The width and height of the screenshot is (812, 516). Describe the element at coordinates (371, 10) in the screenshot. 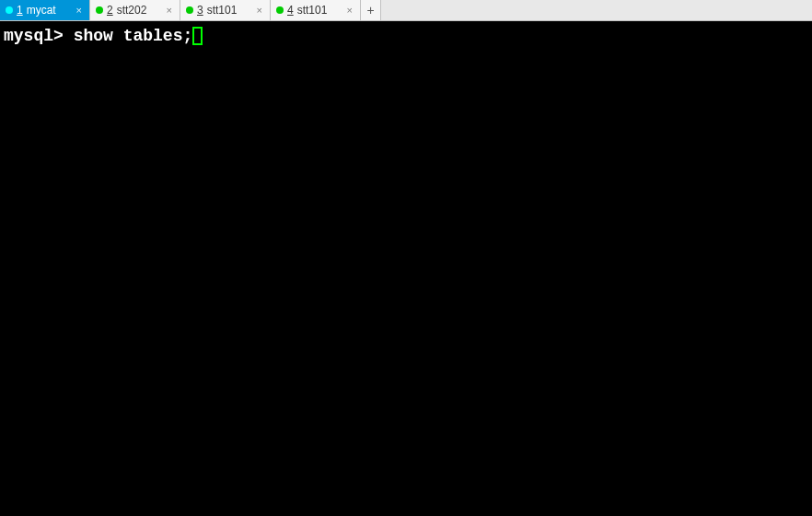

I see `add-tab-button: +` at that location.